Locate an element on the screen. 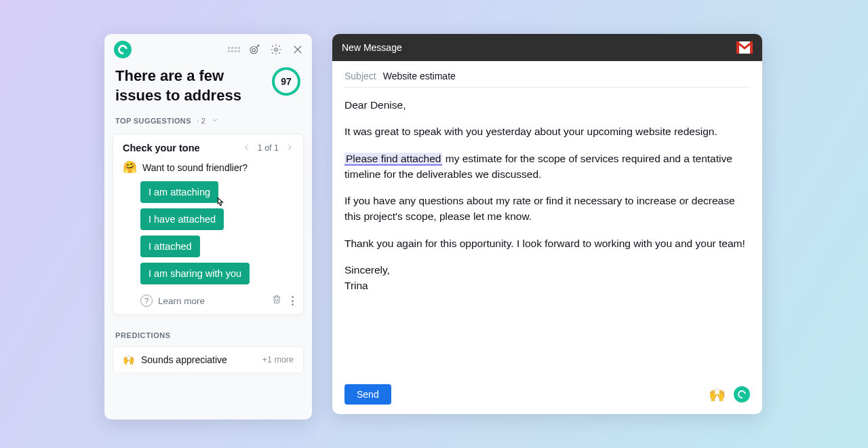 The width and height of the screenshot is (868, 448). subject-value: Website estimate is located at coordinates (419, 76).